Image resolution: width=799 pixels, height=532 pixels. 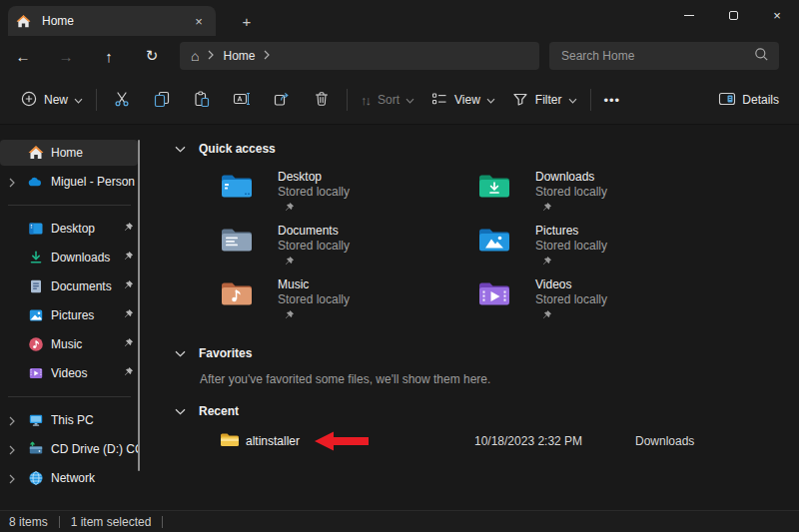 I want to click on view-icon, so click(x=439, y=100).